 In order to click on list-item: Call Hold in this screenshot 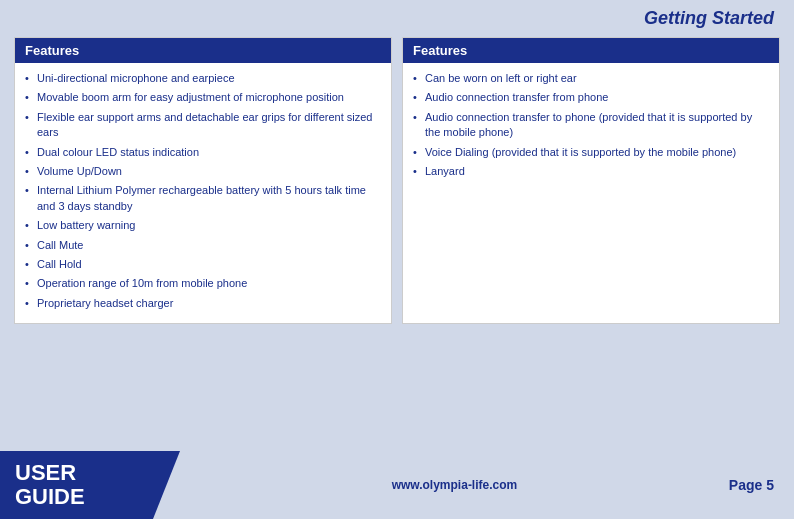, I will do `click(203, 264)`.